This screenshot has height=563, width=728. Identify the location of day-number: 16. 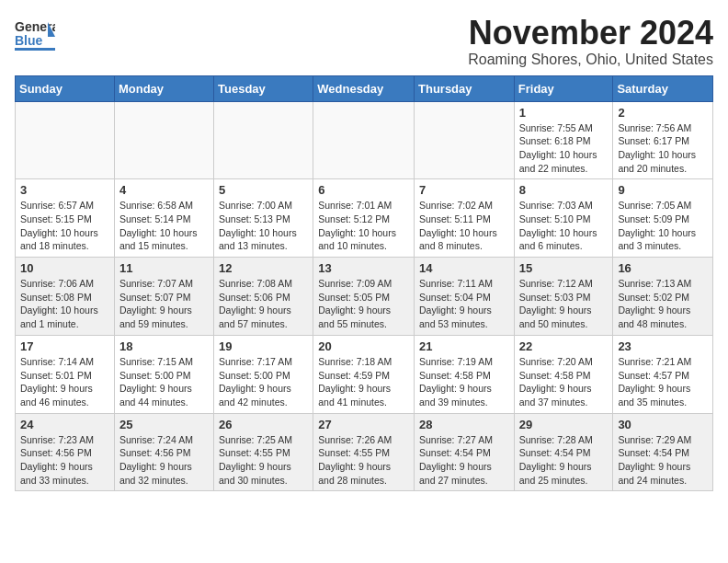
(663, 269).